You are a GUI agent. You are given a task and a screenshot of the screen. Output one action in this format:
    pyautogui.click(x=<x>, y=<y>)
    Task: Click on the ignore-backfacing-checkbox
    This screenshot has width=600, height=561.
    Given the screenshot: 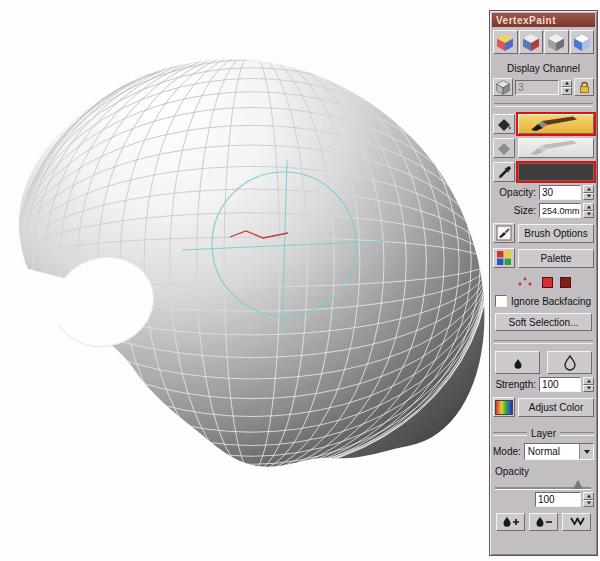 What is the action you would take?
    pyautogui.click(x=501, y=301)
    